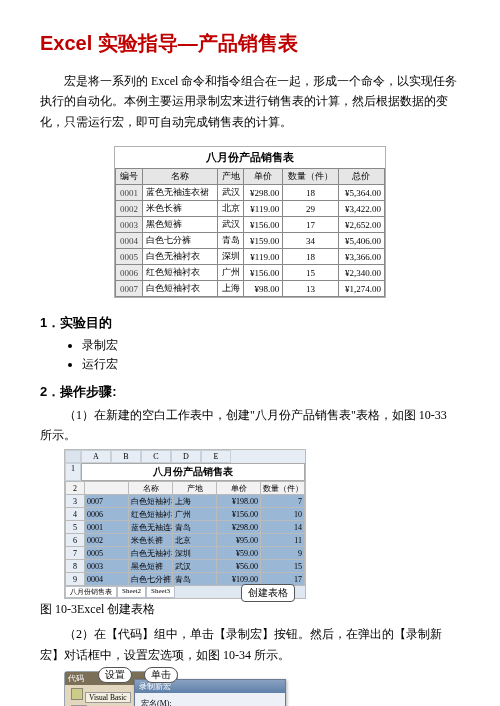 This screenshot has width=500, height=706. Describe the element at coordinates (250, 257) in the screenshot. I see `table-row: 0005白色无袖衬衣深圳¥119.0018¥3,366.00` at that location.